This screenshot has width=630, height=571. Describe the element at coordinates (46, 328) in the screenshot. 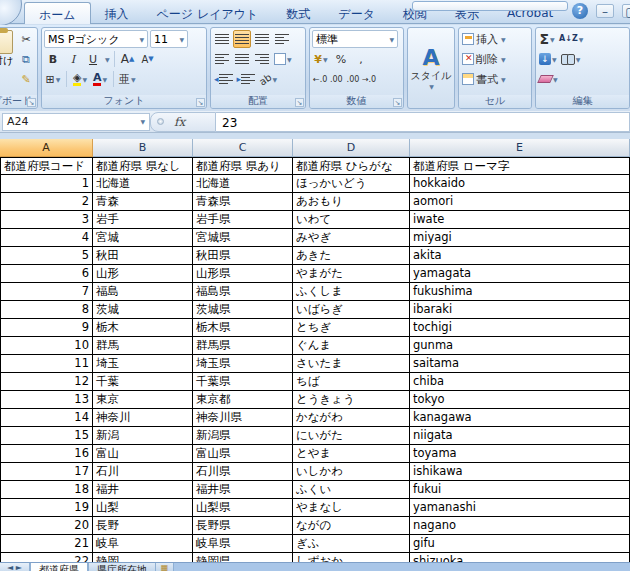

I see `cell: 9` at that location.